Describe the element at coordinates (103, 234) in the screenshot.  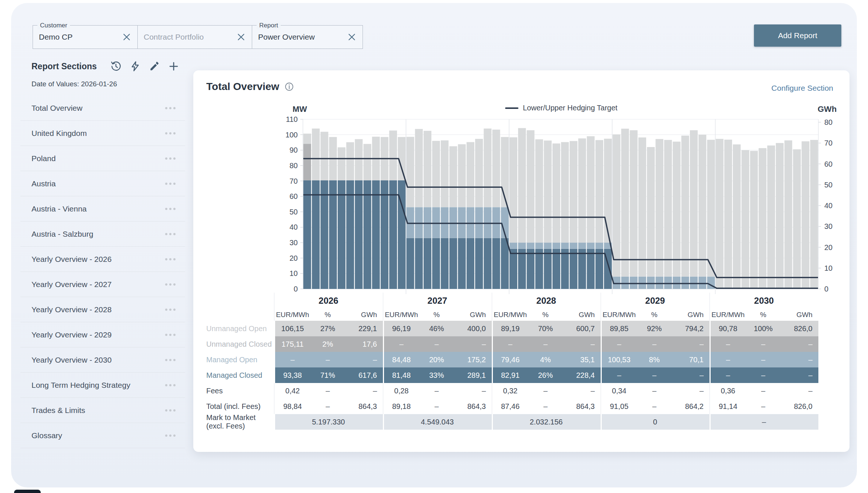
I see `sidebar-item-austria-salzburg: Austria - Salzburg` at that location.